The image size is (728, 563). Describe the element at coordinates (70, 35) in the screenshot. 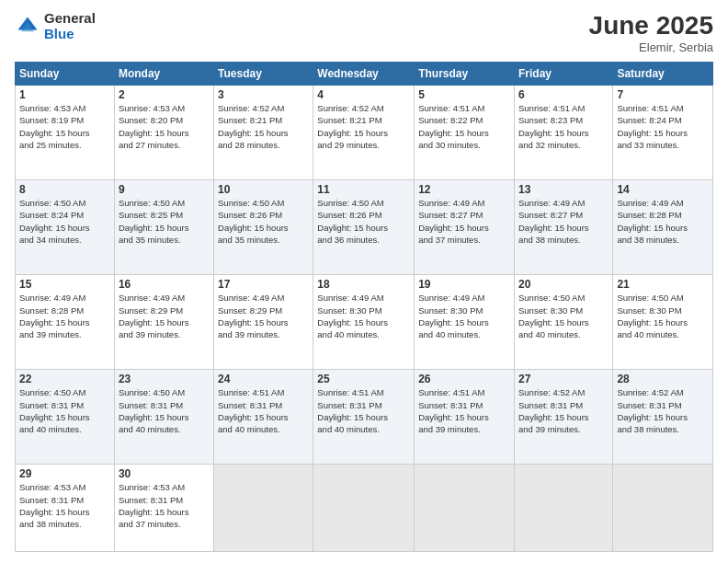

I see `logo-blue: Blue` at that location.